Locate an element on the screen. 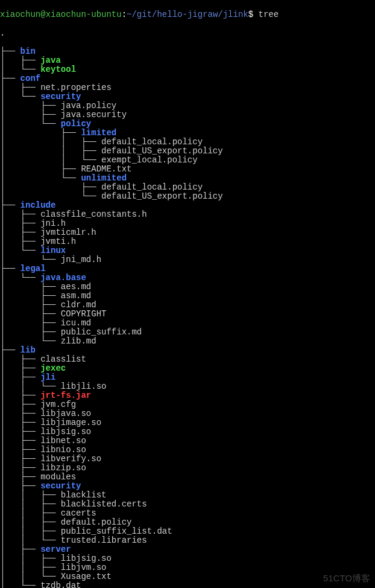  tree-line: │ ├── libjava.so is located at coordinates (188, 414).